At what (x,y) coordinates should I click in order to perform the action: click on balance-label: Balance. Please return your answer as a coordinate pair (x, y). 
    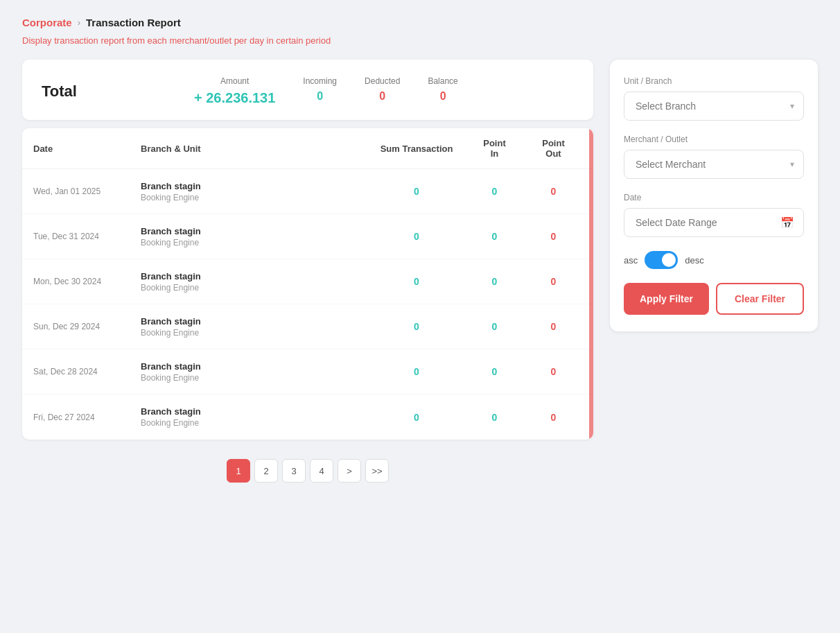
    Looking at the image, I should click on (442, 81).